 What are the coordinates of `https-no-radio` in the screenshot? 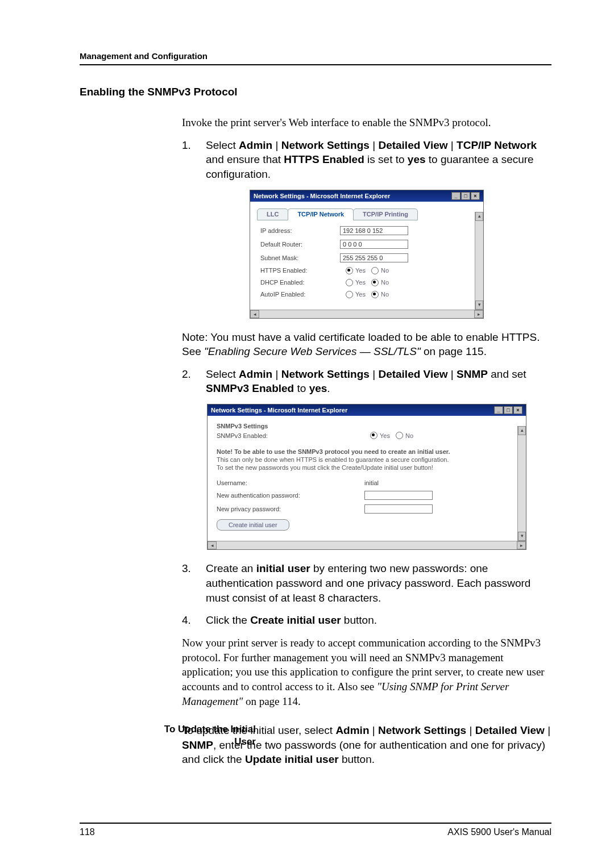 It's located at (375, 270).